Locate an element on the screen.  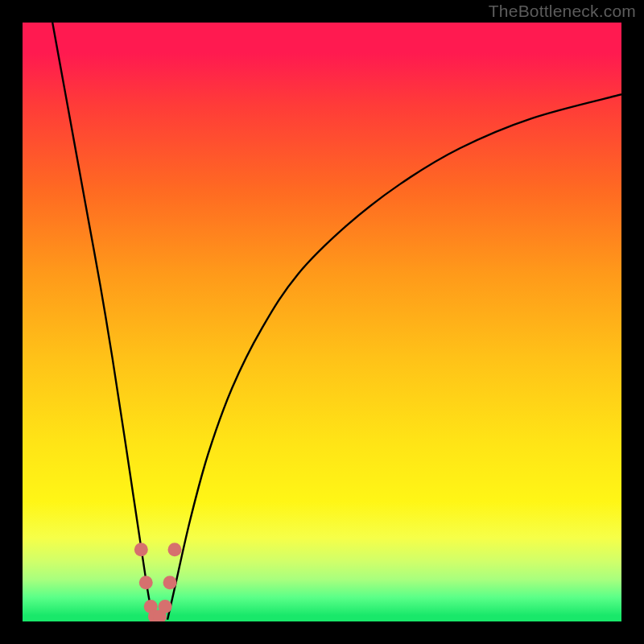
watermark-text: TheBottleneck.com is located at coordinates (562, 11).